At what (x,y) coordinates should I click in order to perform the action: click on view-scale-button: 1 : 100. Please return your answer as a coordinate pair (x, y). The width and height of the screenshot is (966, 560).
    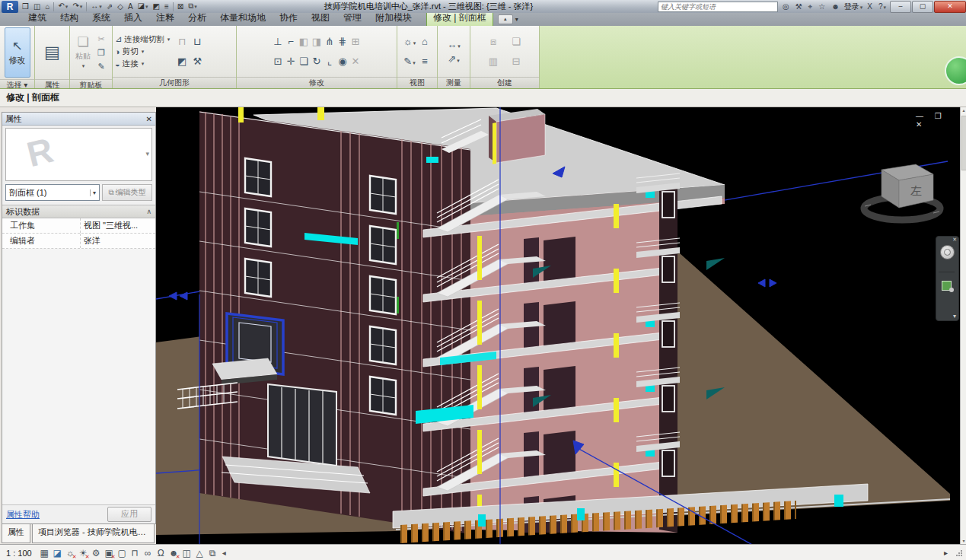
    Looking at the image, I should click on (19, 553).